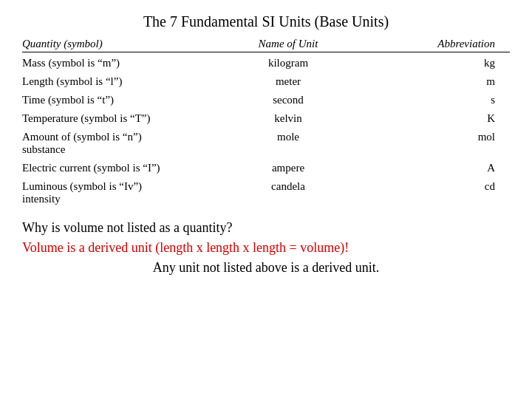 The image size is (532, 399). Describe the element at coordinates (266, 45) in the screenshot. I see `table-header: Quantity (symbol) Name of Unit Abbreviat…` at that location.